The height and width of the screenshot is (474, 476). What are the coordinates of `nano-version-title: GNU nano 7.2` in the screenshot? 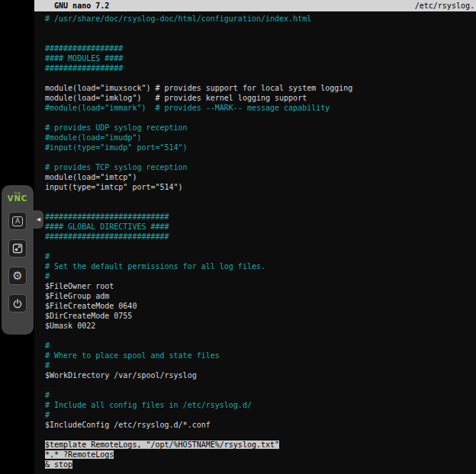 It's located at (77, 6).